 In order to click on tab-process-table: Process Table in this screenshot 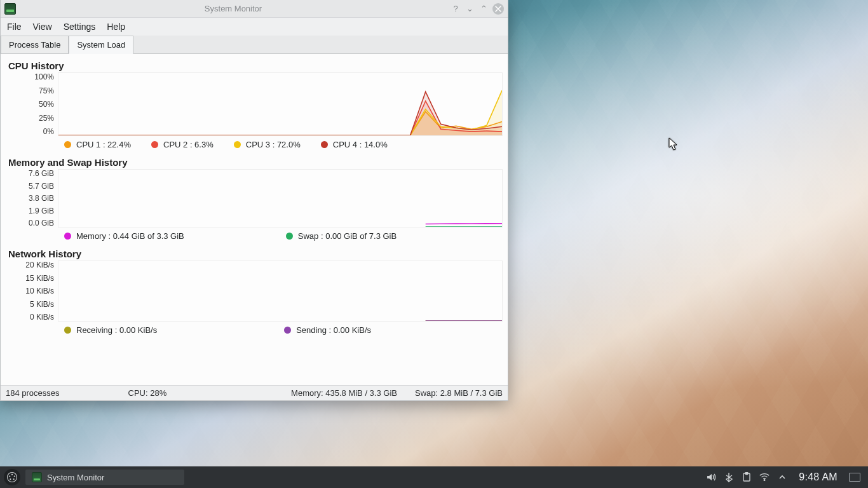, I will do `click(34, 44)`.